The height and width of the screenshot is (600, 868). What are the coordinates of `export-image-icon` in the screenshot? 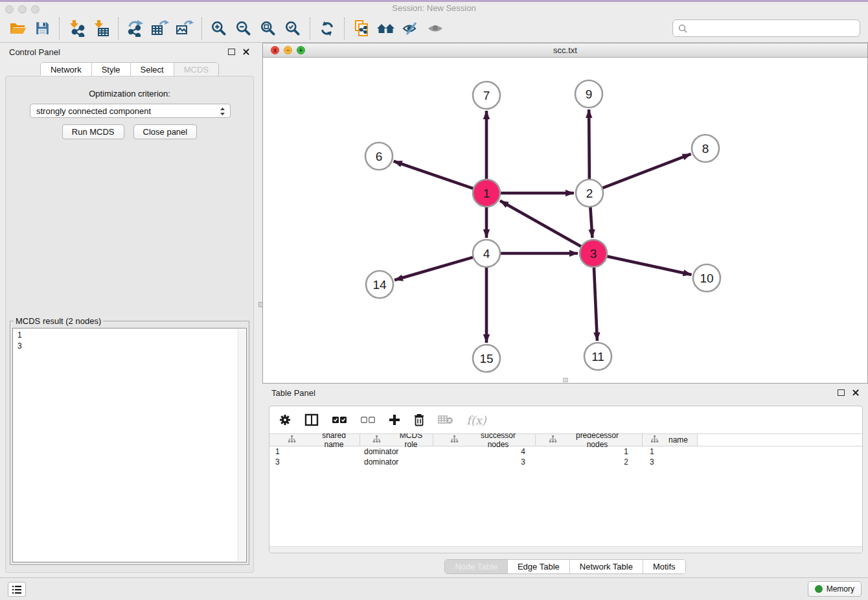 It's located at (185, 29).